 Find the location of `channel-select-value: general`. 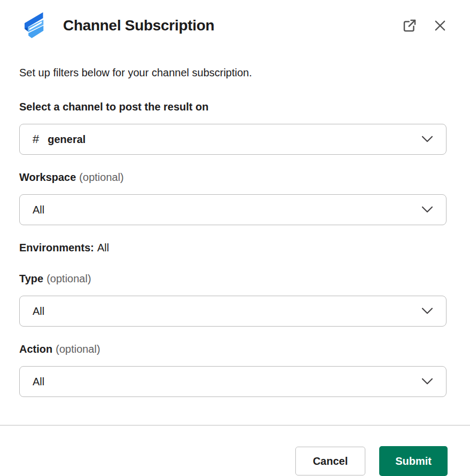

channel-select-value: general is located at coordinates (66, 140).